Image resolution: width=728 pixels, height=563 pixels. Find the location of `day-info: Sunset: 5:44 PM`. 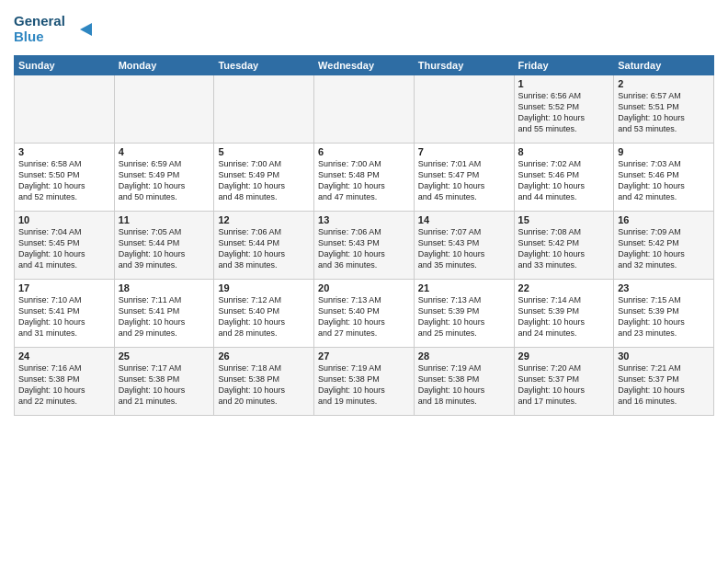

day-info: Sunset: 5:44 PM is located at coordinates (165, 243).